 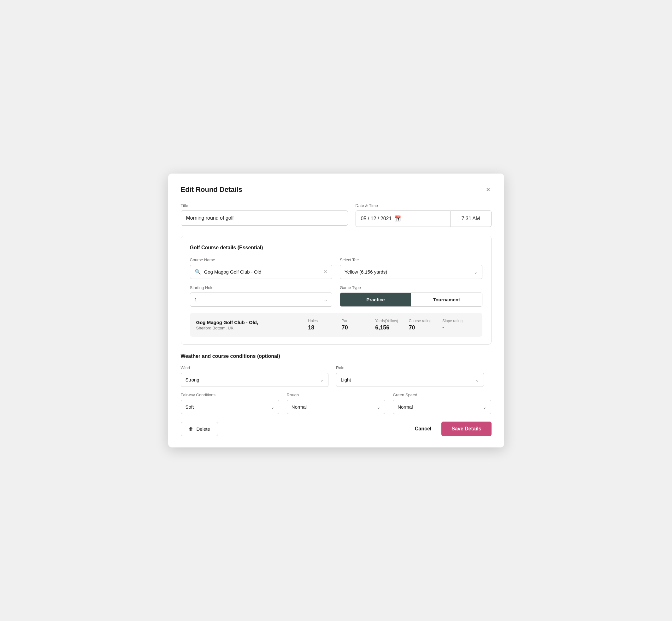 What do you see at coordinates (392, 325) in the screenshot?
I see `course-stats: Holes 18 Par 70 Yards(Yellow) 6,156 Cour…` at bounding box center [392, 325].